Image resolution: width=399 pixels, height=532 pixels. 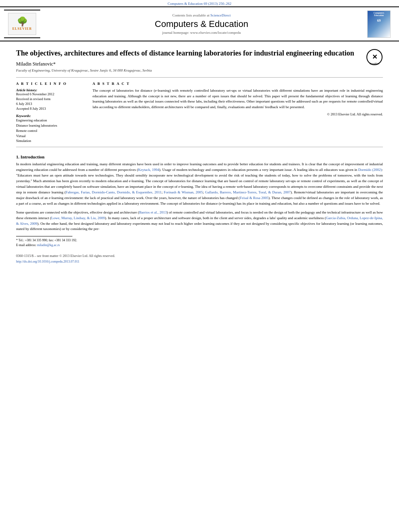 I want to click on accepted-date: Accepted 8 July 2013, so click(x=50, y=109).